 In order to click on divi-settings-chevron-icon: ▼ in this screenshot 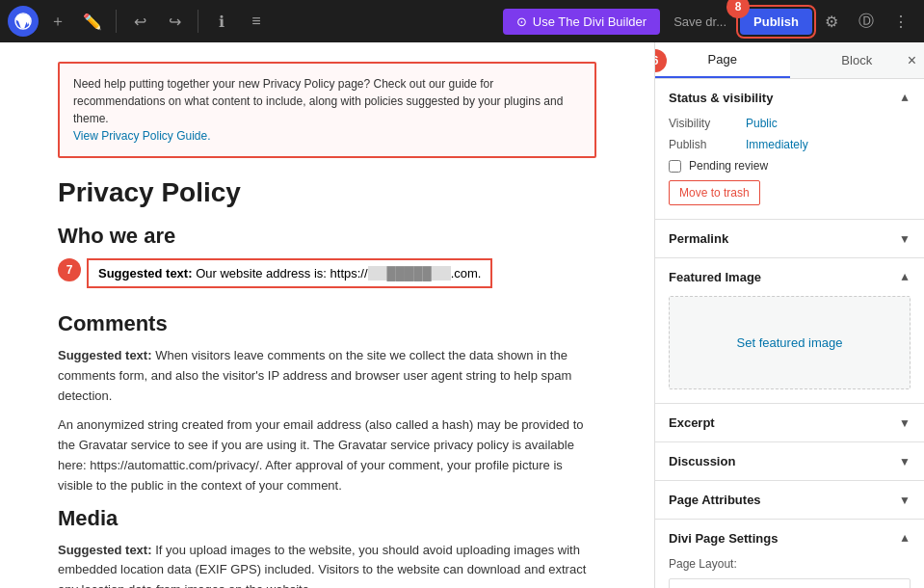, I will do `click(905, 539)`.